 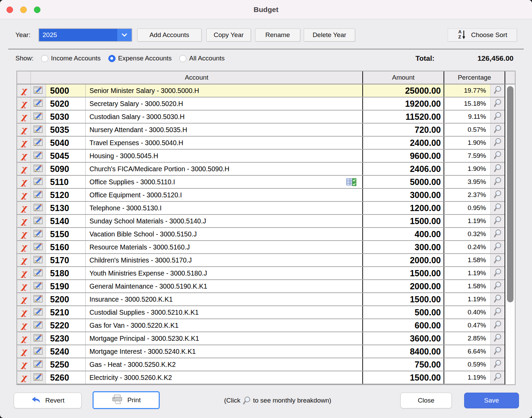 I want to click on amount-field: 500.00, so click(x=403, y=312).